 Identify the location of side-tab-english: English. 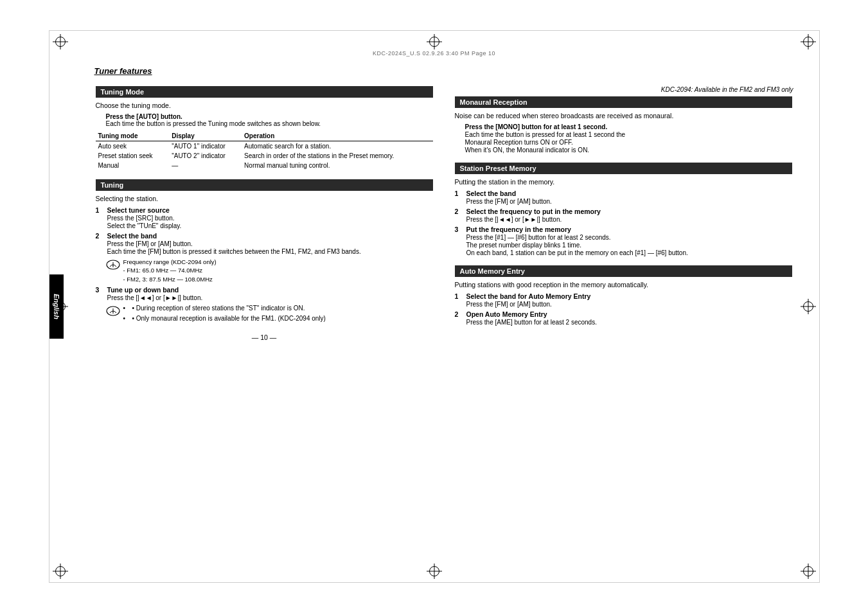
(57, 306).